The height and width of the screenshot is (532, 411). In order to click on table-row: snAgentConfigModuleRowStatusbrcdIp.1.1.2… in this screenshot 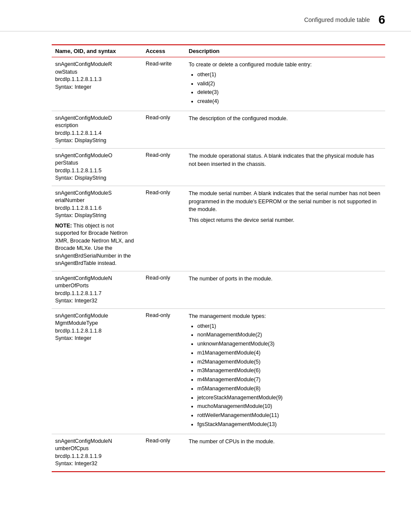, I will do `click(218, 84)`.